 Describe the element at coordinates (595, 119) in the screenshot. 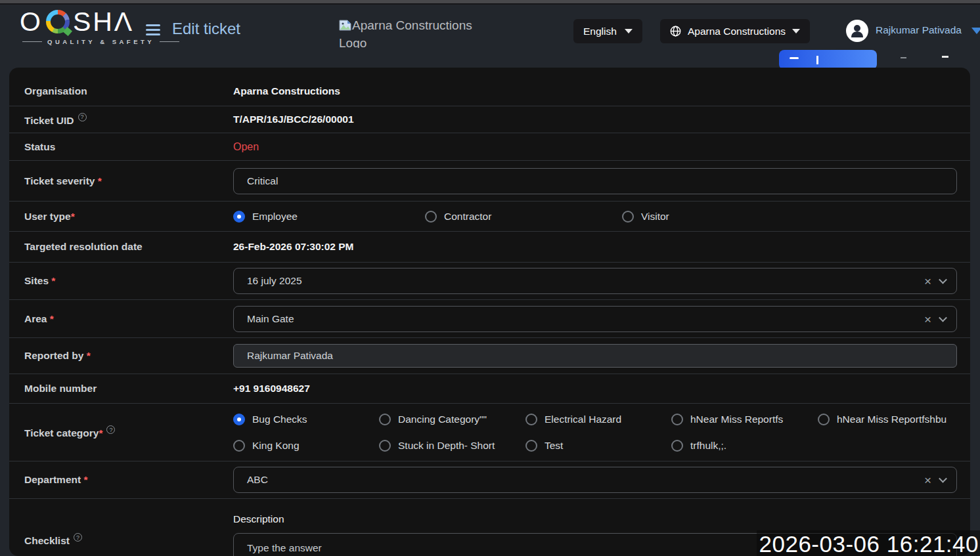

I see `ticket-uid-value: T/APR/16J/BCC/26/00001` at that location.